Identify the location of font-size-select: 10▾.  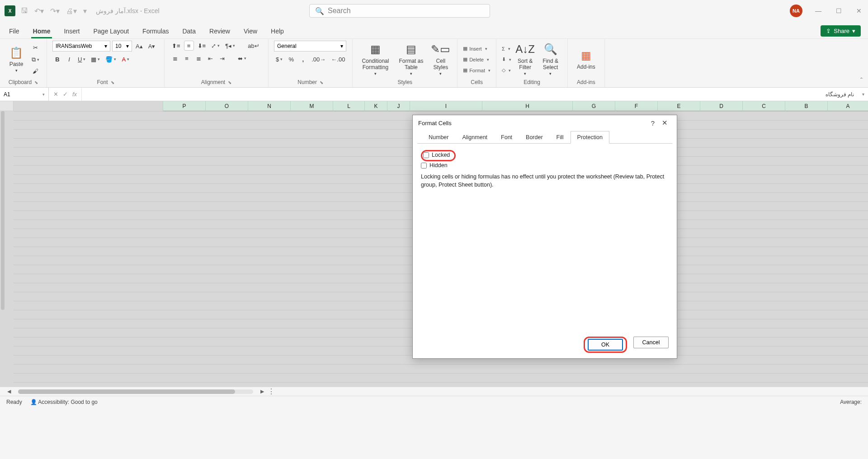
(122, 46).